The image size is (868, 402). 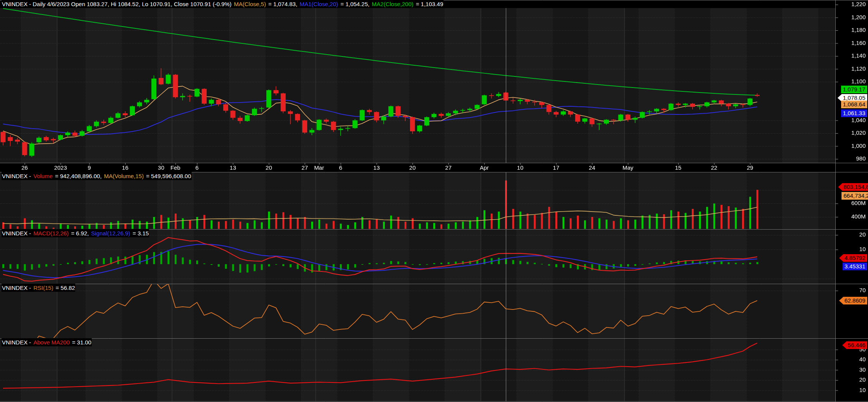 I want to click on axis-label-volume: 400M, so click(x=858, y=217).